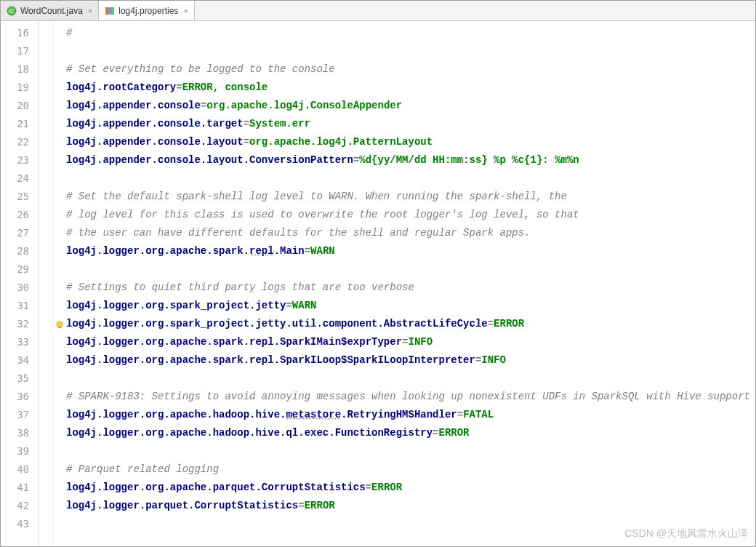  What do you see at coordinates (234, 342) in the screenshot?
I see `code-token: log4j.logger.org.apache.spark.repl.Spark…` at bounding box center [234, 342].